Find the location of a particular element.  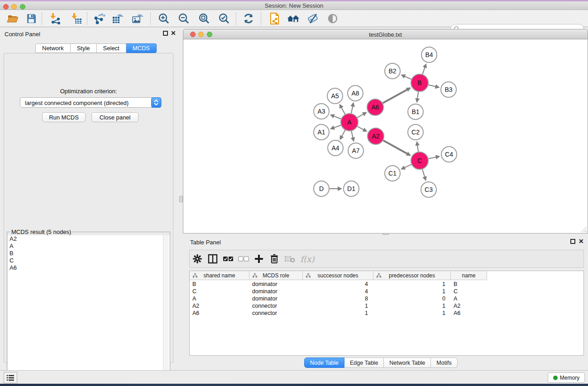

tab-network: Network is located at coordinates (53, 48).